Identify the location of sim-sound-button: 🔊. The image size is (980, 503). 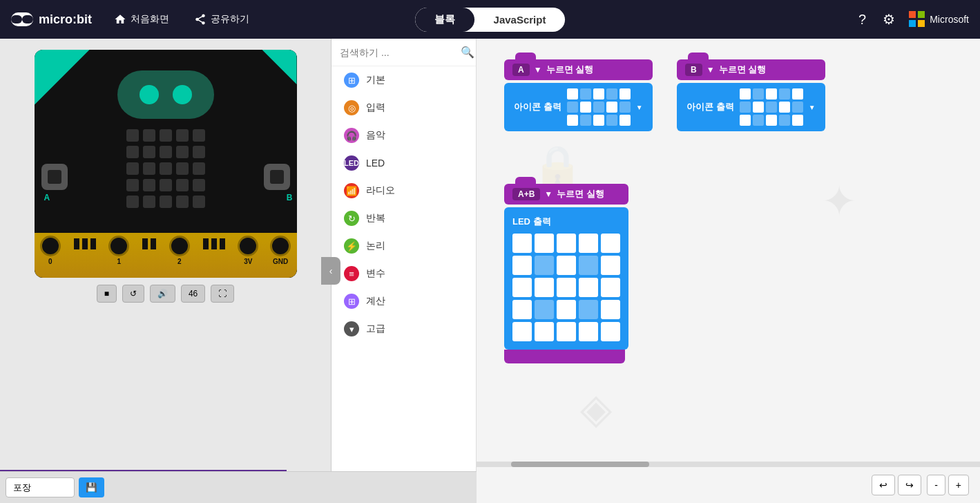
(163, 294).